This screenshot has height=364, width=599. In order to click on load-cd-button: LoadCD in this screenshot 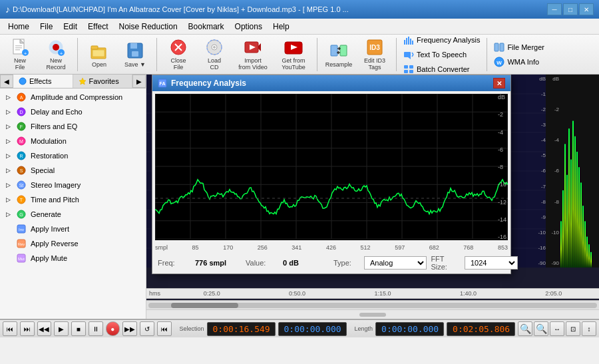, I will do `click(214, 55)`.